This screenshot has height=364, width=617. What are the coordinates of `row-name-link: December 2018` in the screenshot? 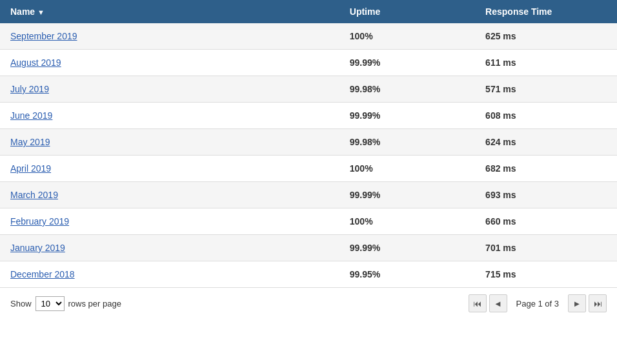 It's located at (43, 274).